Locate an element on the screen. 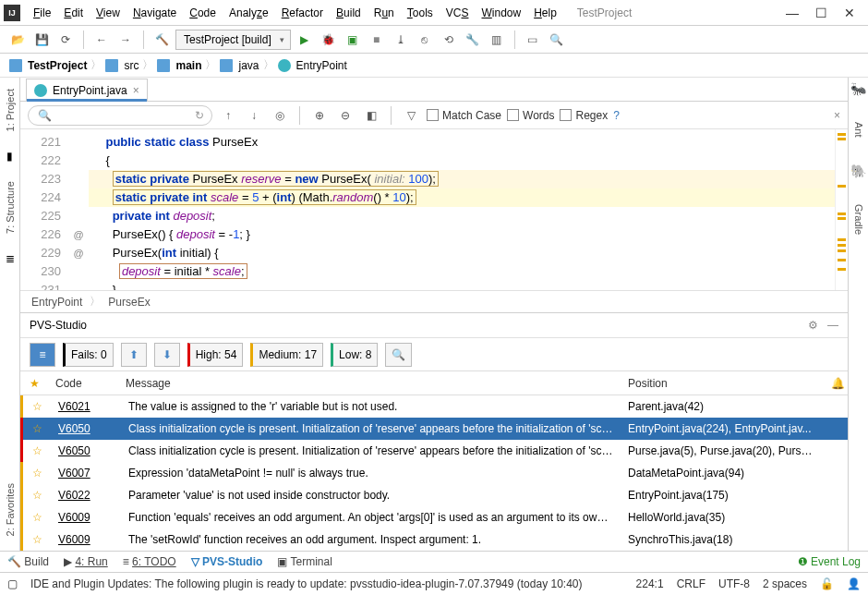 The image size is (868, 595). result-row: ☆V6009Function 'equals' receives an odd … is located at coordinates (434, 517).